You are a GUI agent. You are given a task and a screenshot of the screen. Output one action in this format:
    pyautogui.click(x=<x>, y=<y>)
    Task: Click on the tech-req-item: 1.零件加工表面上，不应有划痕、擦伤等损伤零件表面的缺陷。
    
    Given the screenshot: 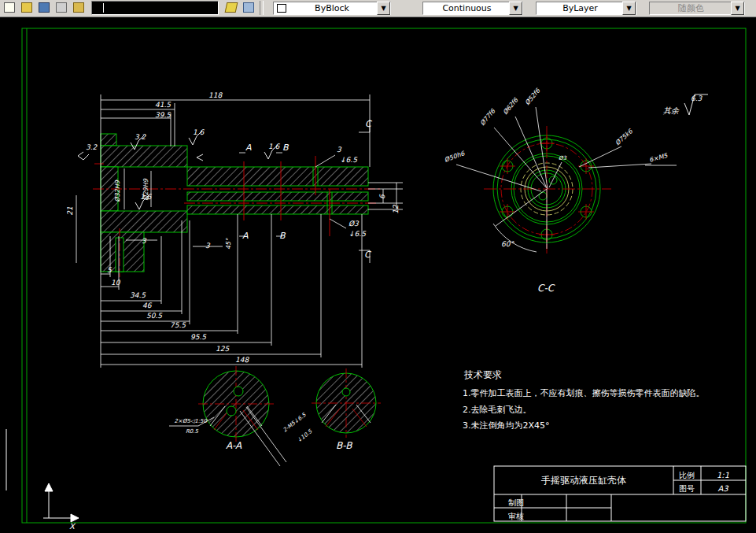 What is the action you would take?
    pyautogui.click(x=584, y=394)
    